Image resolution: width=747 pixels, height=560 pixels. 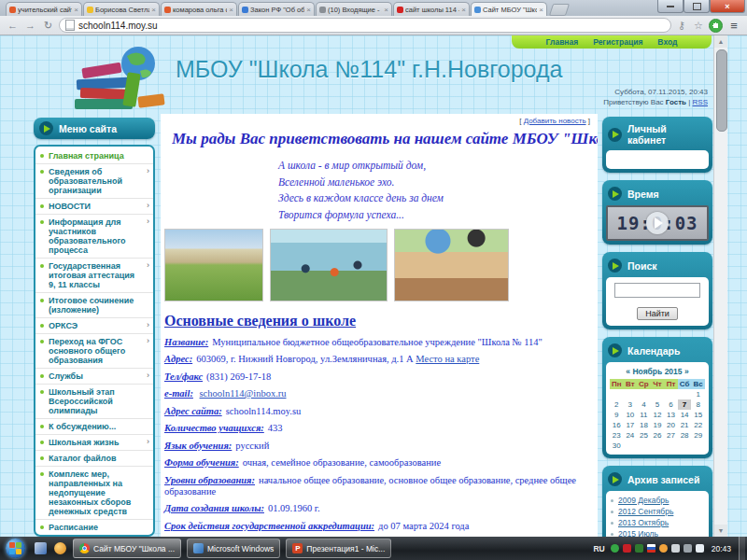 What do you see at coordinates (657, 314) in the screenshot?
I see `search-button: Найти` at bounding box center [657, 314].